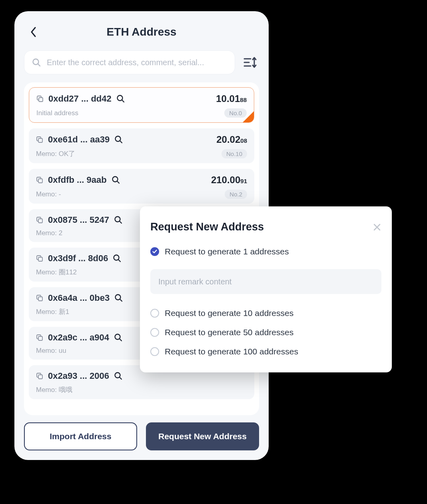  What do you see at coordinates (49, 233) in the screenshot?
I see `memo-text: Memo: 2` at bounding box center [49, 233].